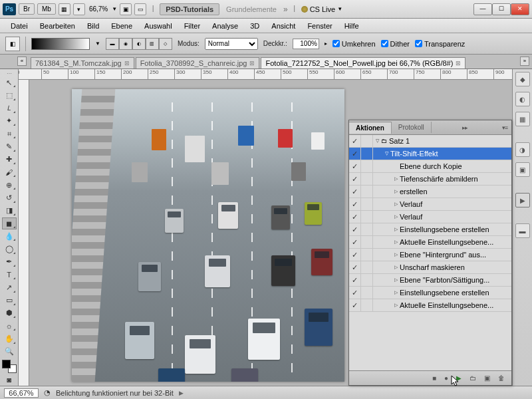 Image resolution: width=532 pixels, height=399 pixels. What do you see at coordinates (378, 141) in the screenshot?
I see `disclosure-icon: ▽` at bounding box center [378, 141].